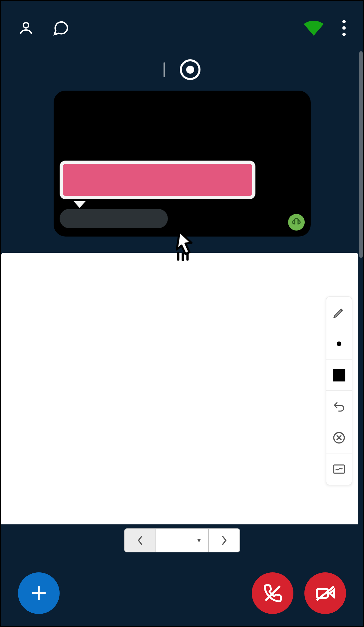  Describe the element at coordinates (140, 540) in the screenshot. I see `prev-slide-button` at that location.